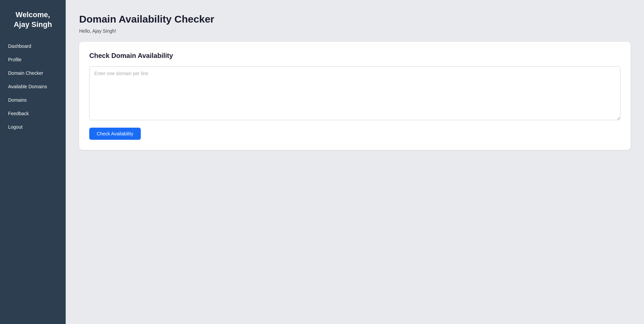  Describe the element at coordinates (355, 93) in the screenshot. I see `domain-textarea` at that location.